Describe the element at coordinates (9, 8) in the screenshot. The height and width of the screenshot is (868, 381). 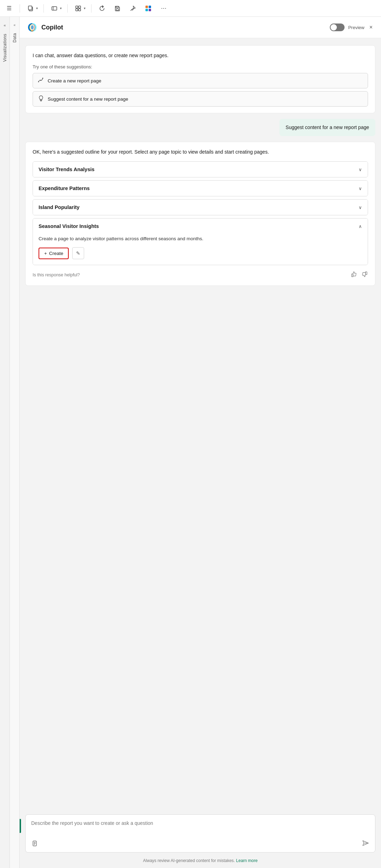
I see `menu-icon: ☰` at that location.